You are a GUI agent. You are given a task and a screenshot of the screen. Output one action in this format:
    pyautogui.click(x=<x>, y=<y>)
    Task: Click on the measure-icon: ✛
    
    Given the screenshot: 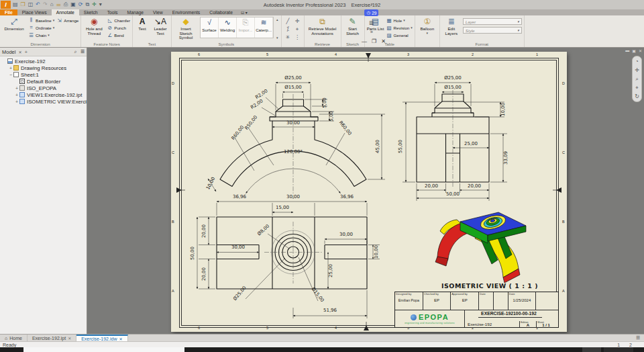 What is the action you would take?
    pyautogui.click(x=94, y=5)
    